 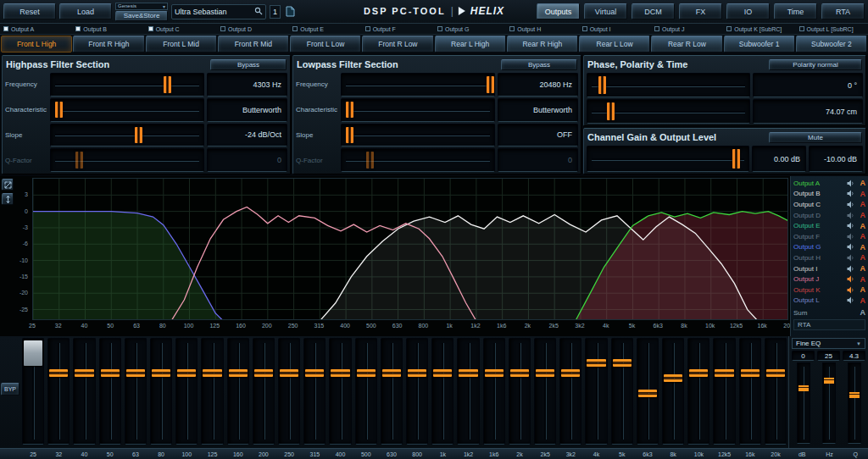 What do you see at coordinates (829, 205) in the screenshot?
I see `output-list-row-output-c: Output CA` at bounding box center [829, 205].